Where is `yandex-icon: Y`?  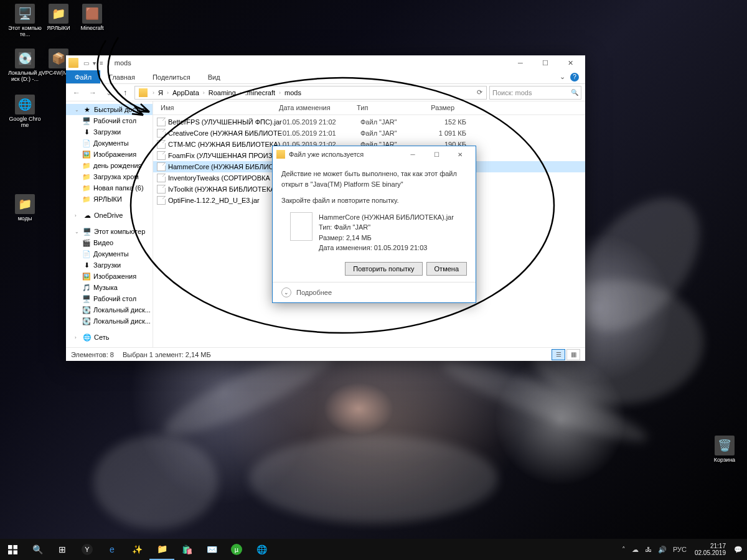 yandex-icon: Y is located at coordinates (87, 549).